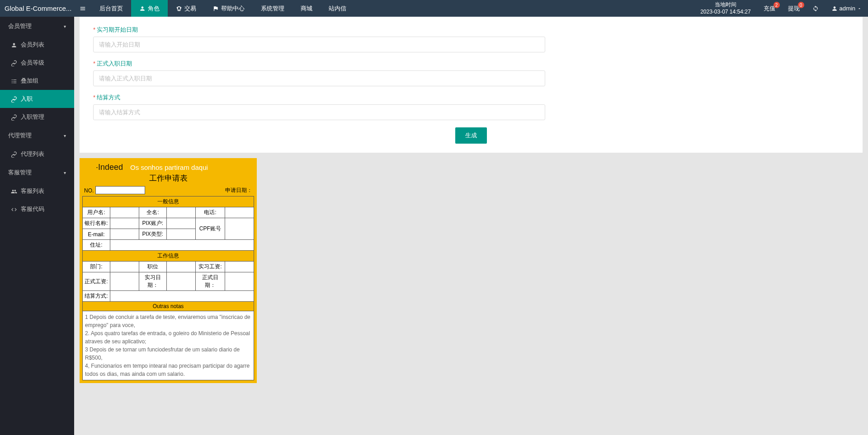  I want to click on doc-title: 工作申请表, so click(168, 179).